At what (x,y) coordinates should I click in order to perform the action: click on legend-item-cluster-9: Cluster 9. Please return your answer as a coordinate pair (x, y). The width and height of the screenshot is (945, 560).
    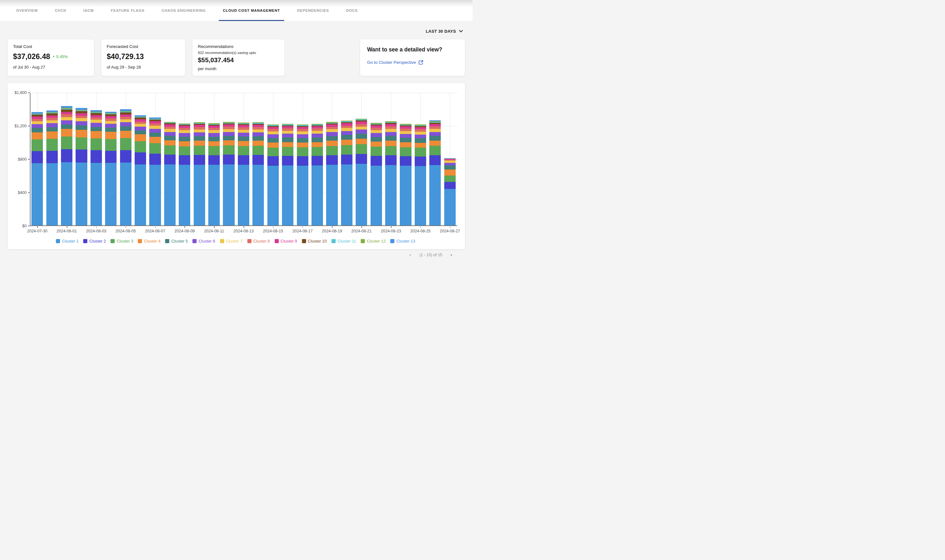
    Looking at the image, I should click on (286, 241).